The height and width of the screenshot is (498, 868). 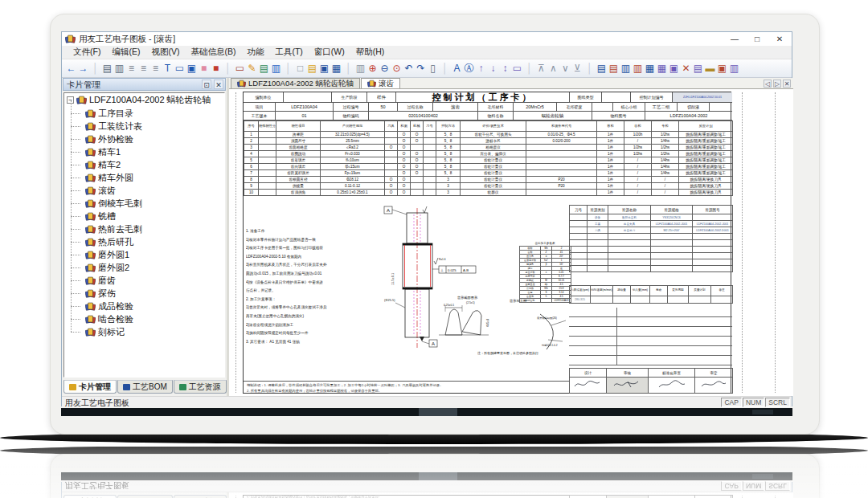 I want to click on tab-close-icon: ✕, so click(x=787, y=84).